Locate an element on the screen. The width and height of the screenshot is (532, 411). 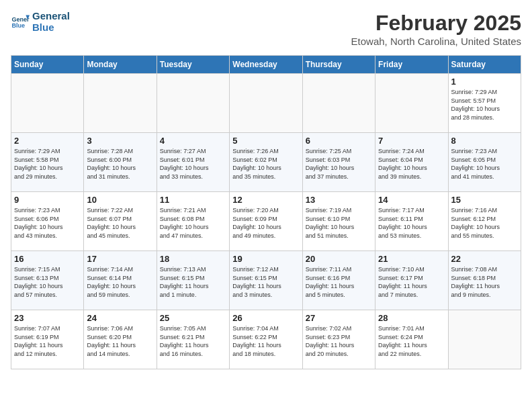
day-info: Sunrise: 7:05 AM Sunset: 6:21 PM Dayligh… is located at coordinates (193, 341).